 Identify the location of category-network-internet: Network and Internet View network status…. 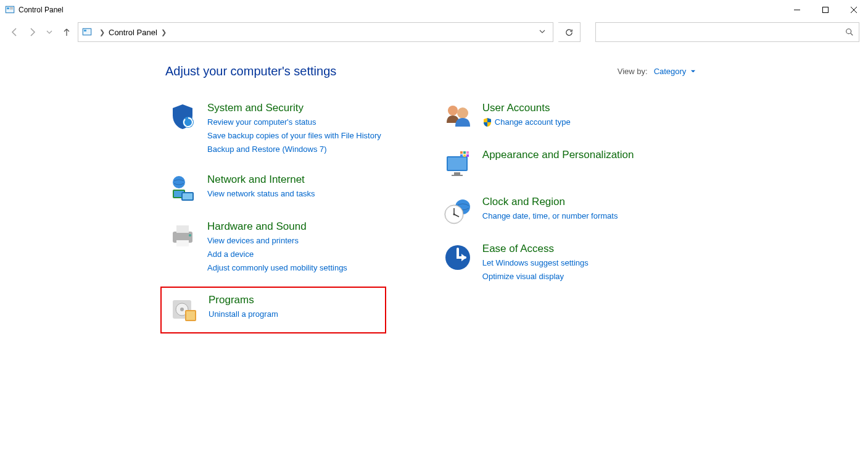
(275, 188).